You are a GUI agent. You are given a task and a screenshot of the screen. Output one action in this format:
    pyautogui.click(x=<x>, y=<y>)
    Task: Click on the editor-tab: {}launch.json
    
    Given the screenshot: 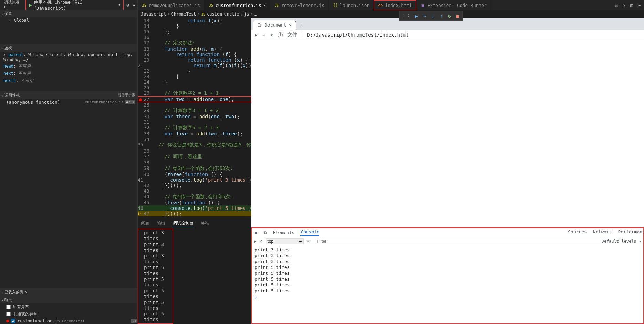 What is the action you would take?
    pyautogui.click(x=351, y=5)
    